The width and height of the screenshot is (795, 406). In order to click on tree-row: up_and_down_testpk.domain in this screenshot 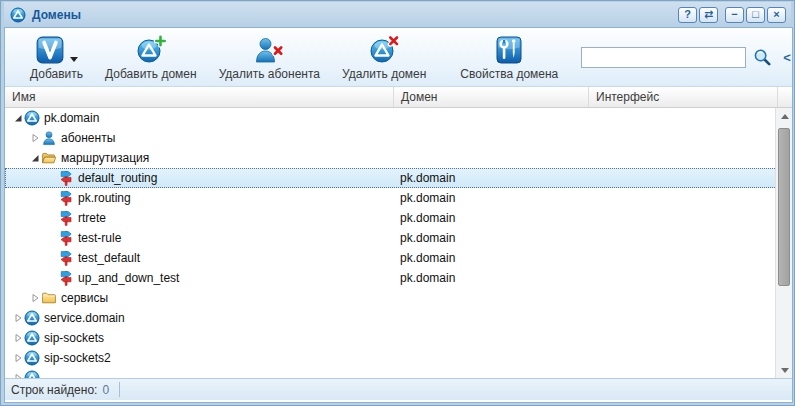, I will do `click(391, 278)`.